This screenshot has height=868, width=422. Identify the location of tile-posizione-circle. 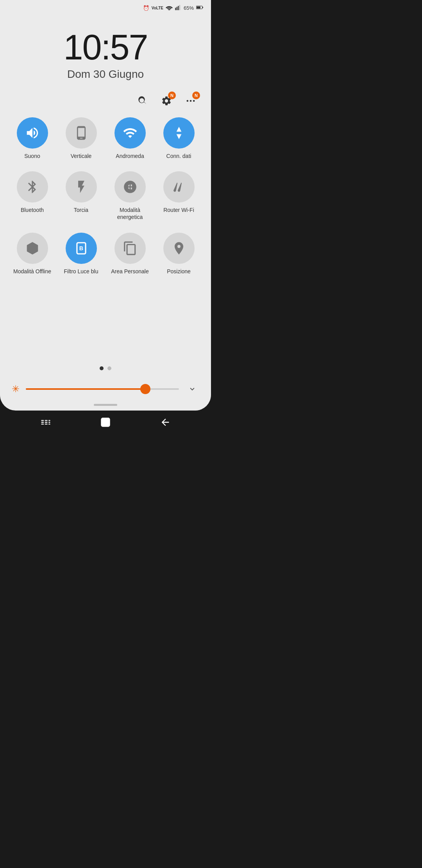
(179, 248).